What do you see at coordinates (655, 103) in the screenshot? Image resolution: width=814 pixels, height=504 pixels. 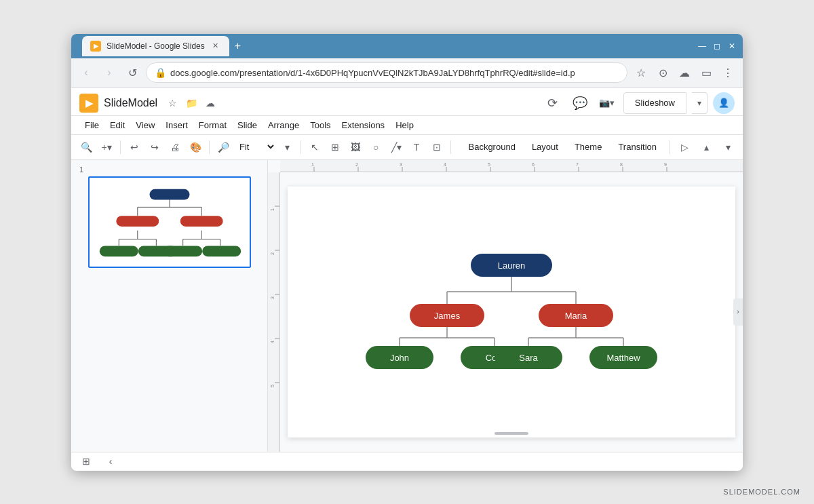 I see `slideshow-button: Slideshow` at bounding box center [655, 103].